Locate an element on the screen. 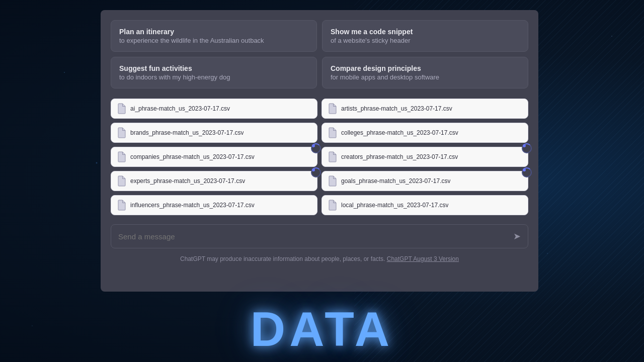  file-name-3: colleges_phrase-match_us_2023-07-17.csv is located at coordinates (399, 133).